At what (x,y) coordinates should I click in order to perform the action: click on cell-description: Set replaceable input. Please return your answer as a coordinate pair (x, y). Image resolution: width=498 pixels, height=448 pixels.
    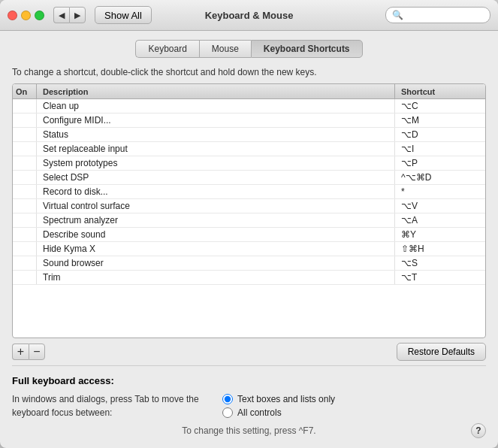
    Looking at the image, I should click on (216, 149).